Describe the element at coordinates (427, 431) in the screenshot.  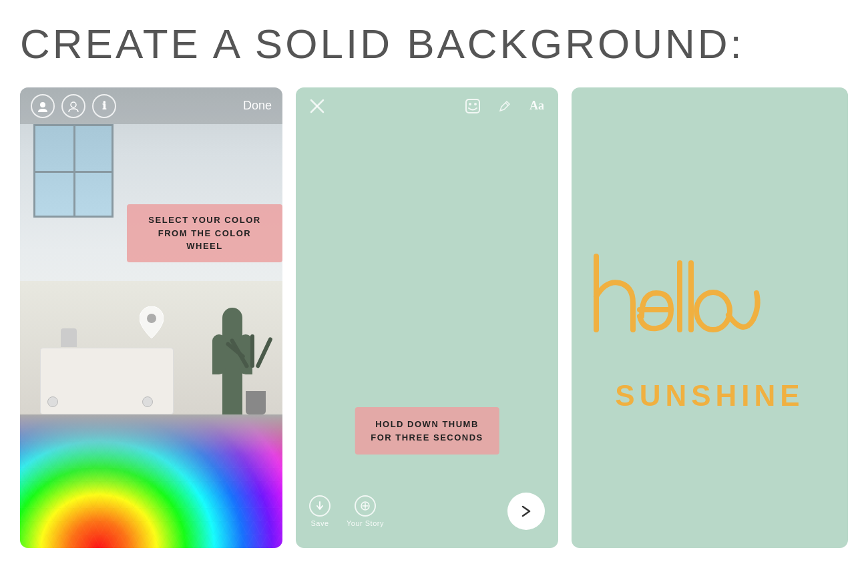
I see `callout-box-2: hOLd DOWN THUMBFOR THREE SECONDS` at that location.